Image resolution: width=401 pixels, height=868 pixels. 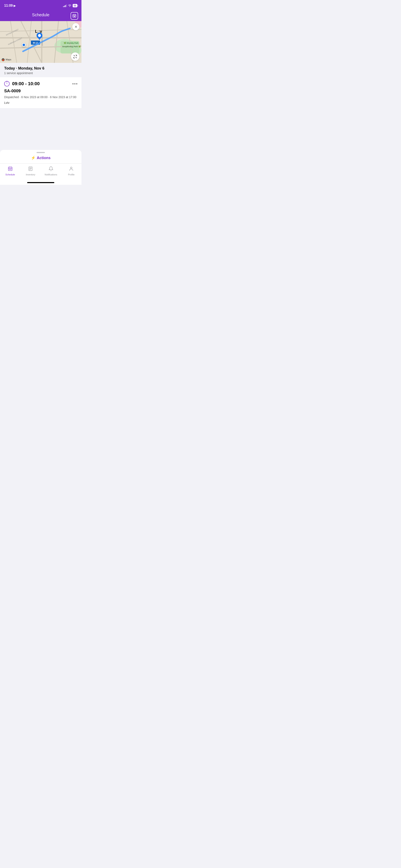 I want to click on tab-profile: Profile, so click(x=71, y=171).